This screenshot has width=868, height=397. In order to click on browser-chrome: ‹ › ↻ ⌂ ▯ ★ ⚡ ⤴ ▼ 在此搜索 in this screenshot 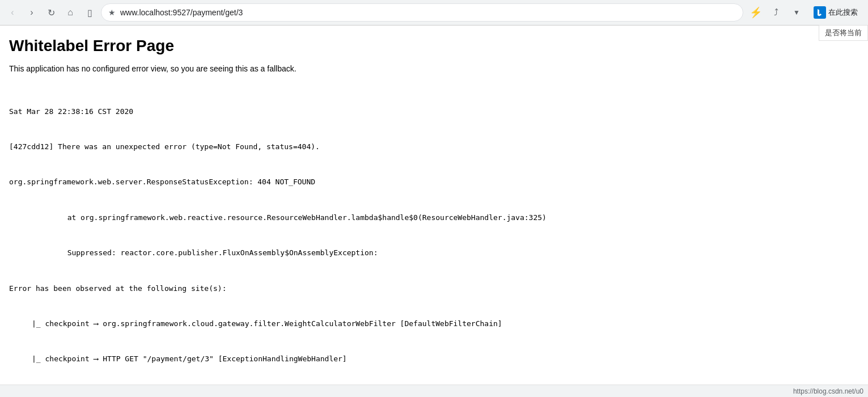, I will do `click(434, 12)`.